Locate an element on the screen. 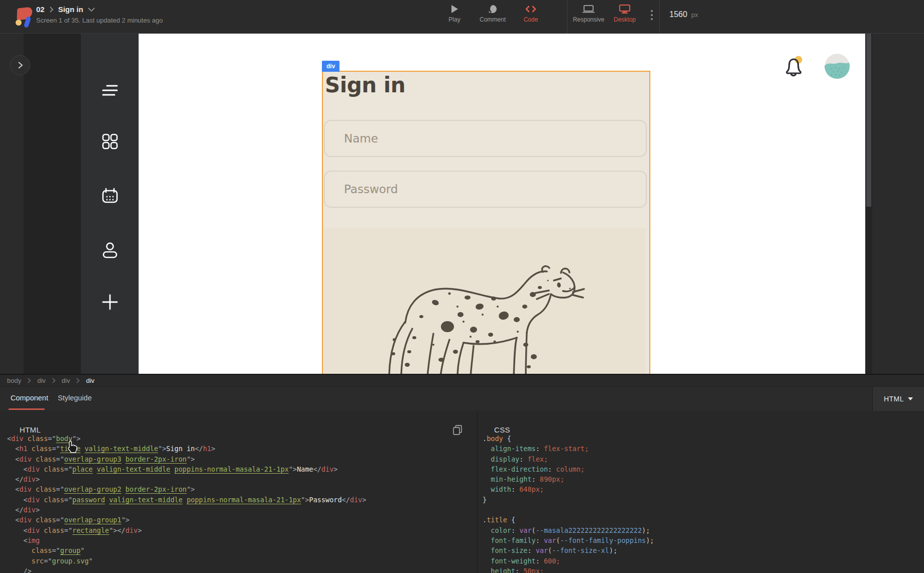 The width and height of the screenshot is (924, 573). code-line: <div class="place valign-text-middle pop… is located at coordinates (187, 469).